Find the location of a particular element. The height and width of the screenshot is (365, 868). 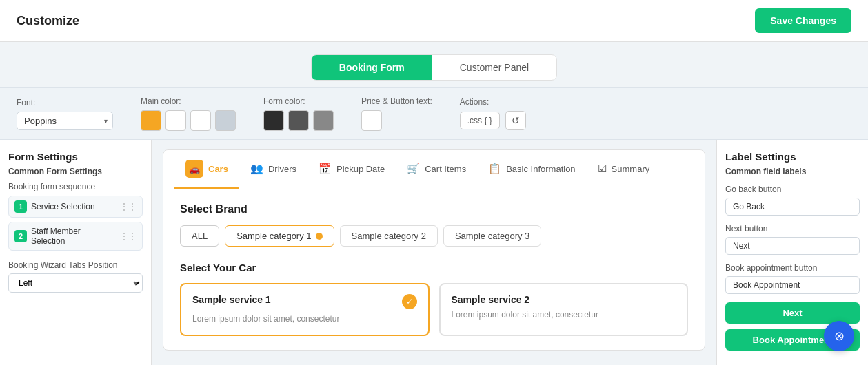

wizard-tab-pickup-label: Pickup Date is located at coordinates (361, 169).